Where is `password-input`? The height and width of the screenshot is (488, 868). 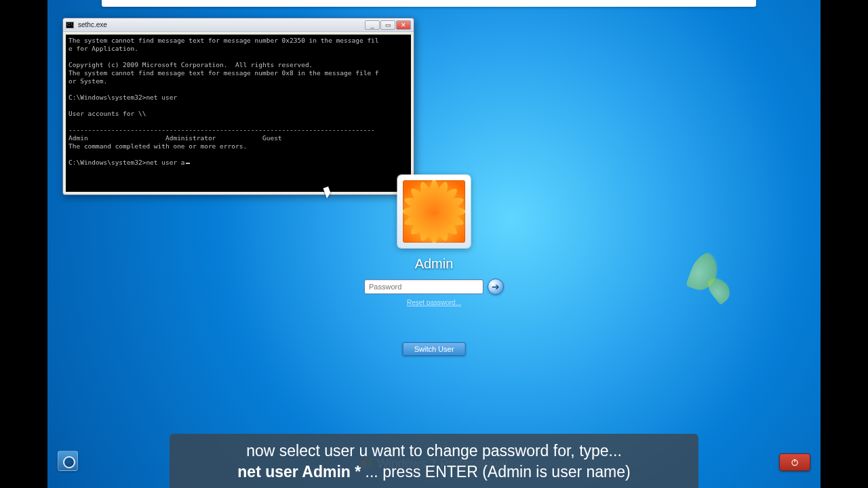
password-input is located at coordinates (424, 287).